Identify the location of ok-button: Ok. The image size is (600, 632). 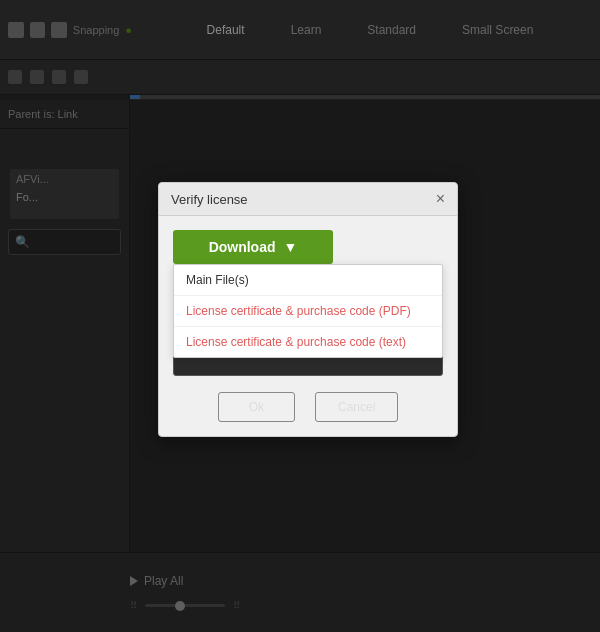
(256, 407).